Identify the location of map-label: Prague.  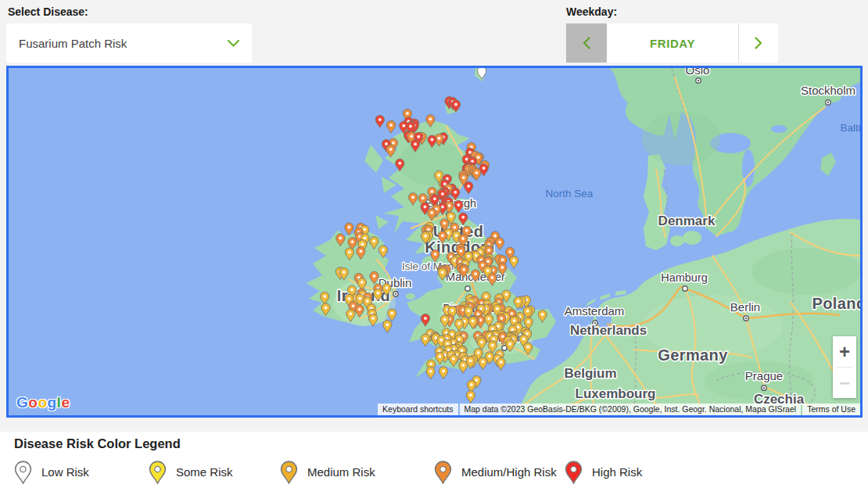
(764, 375).